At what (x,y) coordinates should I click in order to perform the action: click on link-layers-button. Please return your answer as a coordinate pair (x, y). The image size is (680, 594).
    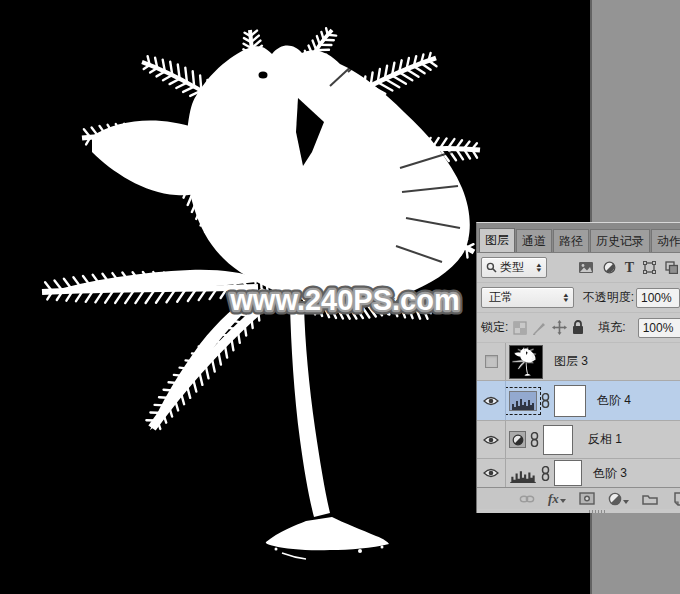
    Looking at the image, I should click on (527, 499).